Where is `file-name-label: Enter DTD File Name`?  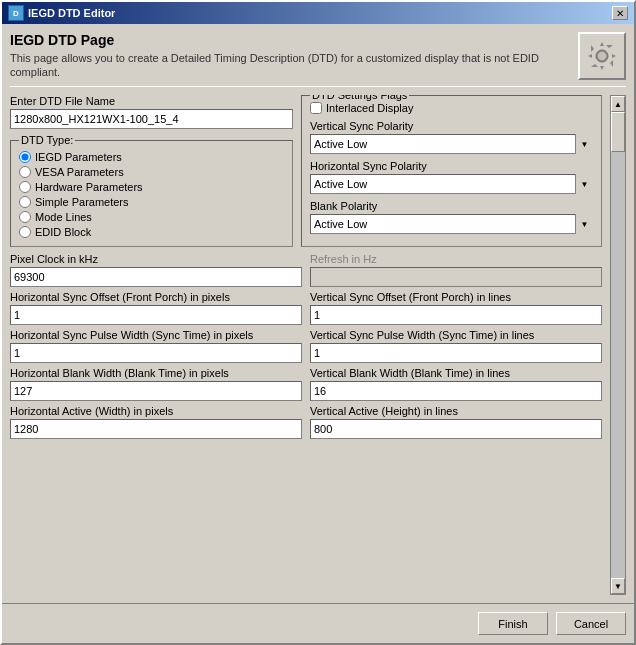
file-name-label: Enter DTD File Name is located at coordinates (152, 101).